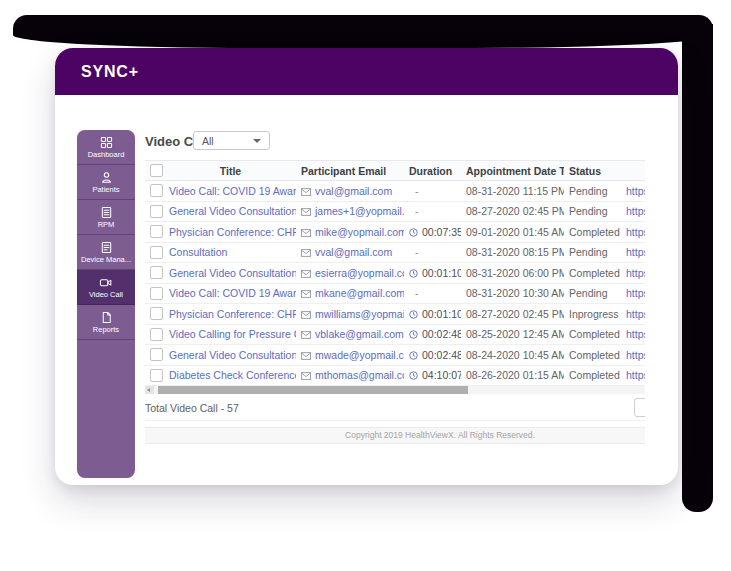 This screenshot has width=731, height=571. Describe the element at coordinates (106, 295) in the screenshot. I see `sidebar-item-label: Video Call` at that location.